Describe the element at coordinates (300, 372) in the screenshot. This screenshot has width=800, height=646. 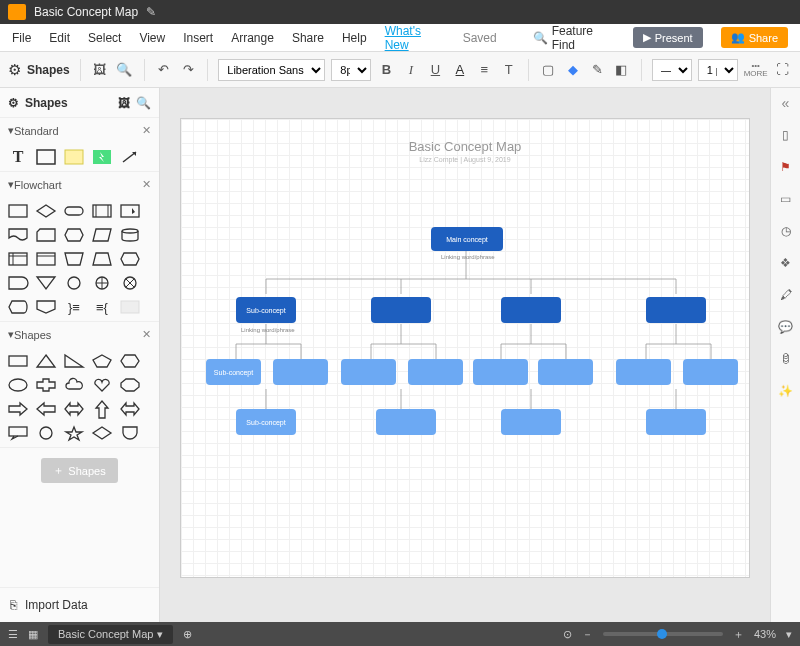
I see `node-l3b` at that location.